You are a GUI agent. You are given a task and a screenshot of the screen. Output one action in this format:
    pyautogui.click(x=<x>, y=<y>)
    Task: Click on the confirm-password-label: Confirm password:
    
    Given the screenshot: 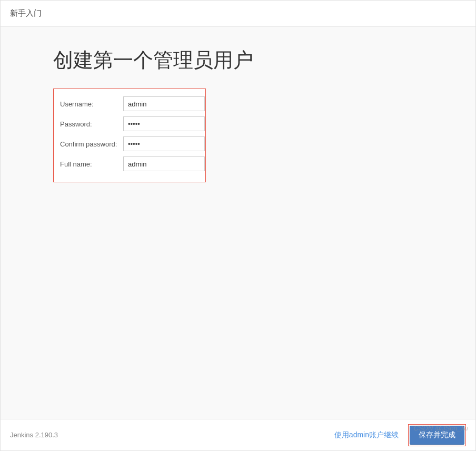 What is the action you would take?
    pyautogui.click(x=92, y=144)
    